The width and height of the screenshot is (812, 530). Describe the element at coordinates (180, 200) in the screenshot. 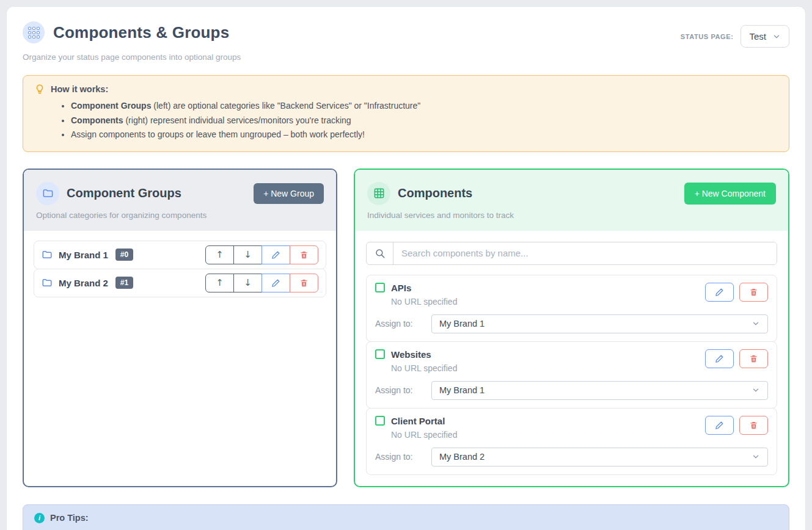

I see `groups-panel-header: Component Groups + New Group Optional ca…` at that location.